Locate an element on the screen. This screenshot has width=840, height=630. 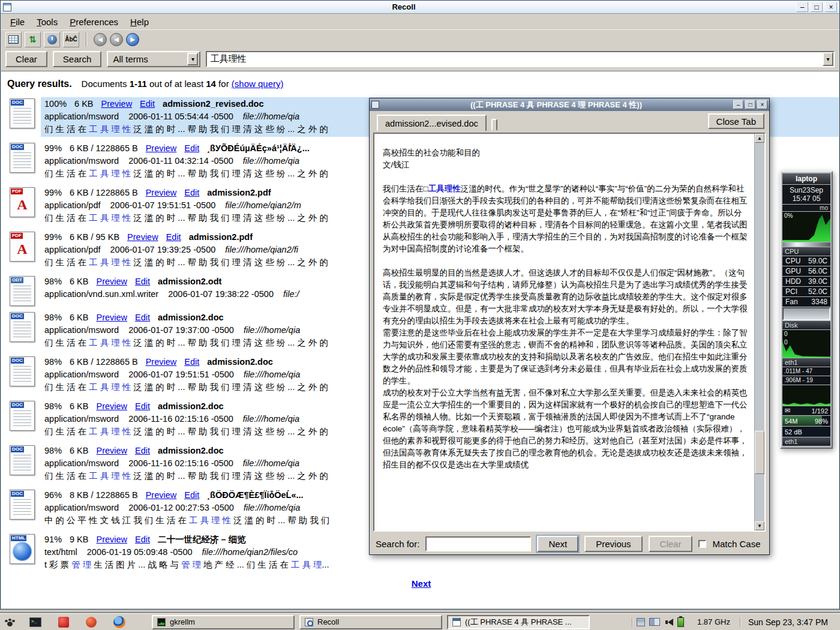
table-view-button is located at coordinates (13, 40).